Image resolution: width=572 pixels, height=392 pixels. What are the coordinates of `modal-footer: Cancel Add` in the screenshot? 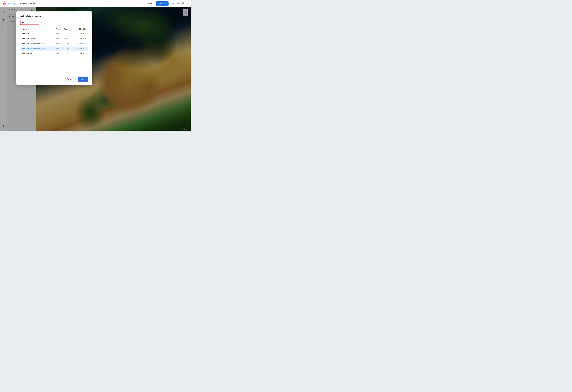 It's located at (54, 78).